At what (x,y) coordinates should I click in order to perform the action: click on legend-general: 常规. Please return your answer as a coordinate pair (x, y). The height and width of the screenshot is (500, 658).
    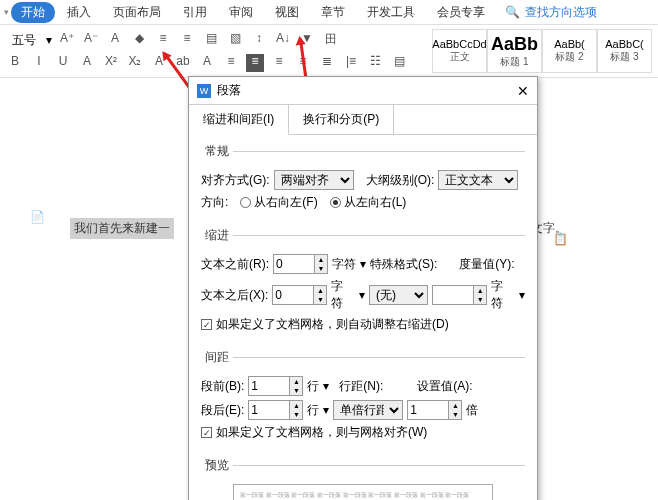
    Looking at the image, I should click on (217, 152).